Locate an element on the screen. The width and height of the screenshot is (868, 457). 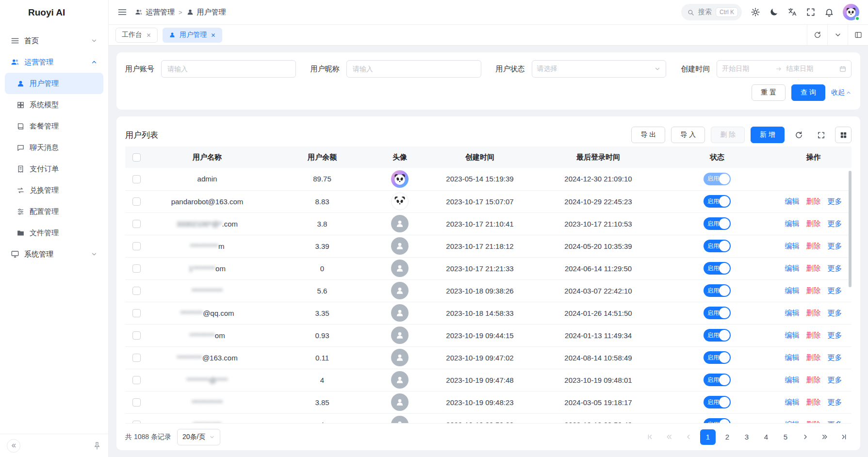
first-page-button is located at coordinates (650, 437).